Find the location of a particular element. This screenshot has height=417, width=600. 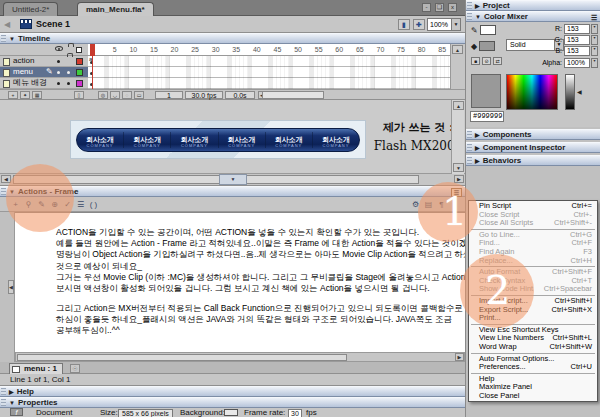

onion-skin-icon: ◡ is located at coordinates (115, 95).